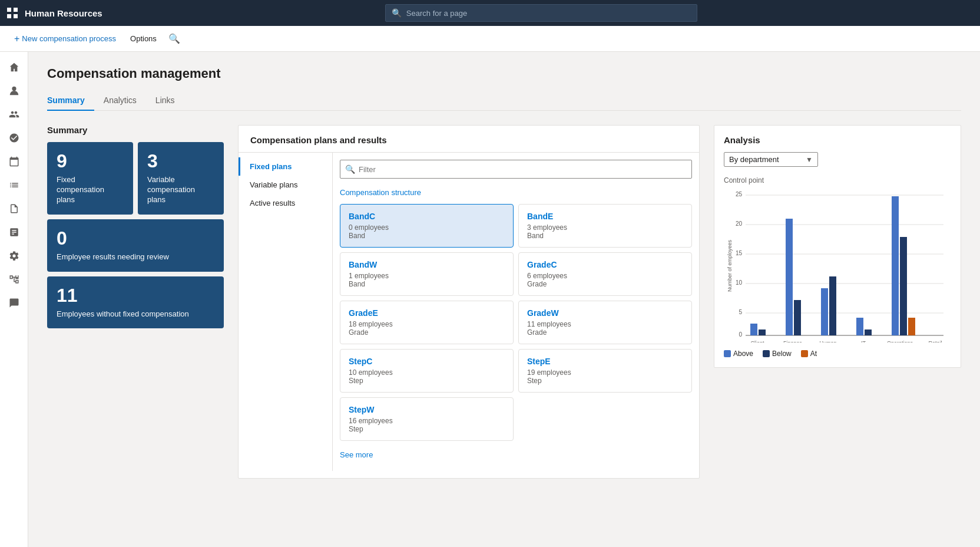 The width and height of the screenshot is (980, 547). What do you see at coordinates (809, 354) in the screenshot?
I see `legend-at: At` at bounding box center [809, 354].